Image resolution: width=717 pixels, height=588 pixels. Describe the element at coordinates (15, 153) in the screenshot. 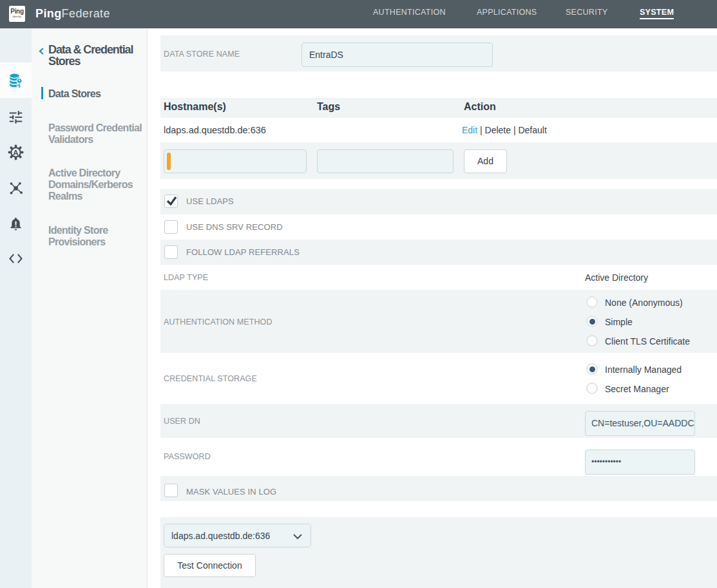

I see `svg-text: A` at that location.